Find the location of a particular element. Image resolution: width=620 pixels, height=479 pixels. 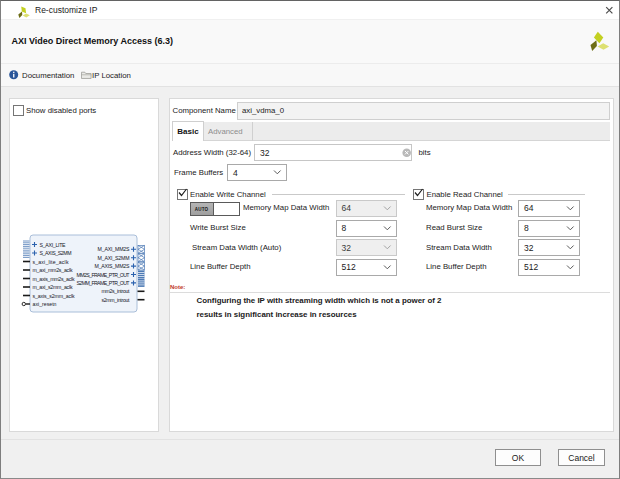

svg-text: MM2S_FRAME_PTR_OUT is located at coordinates (104, 275).